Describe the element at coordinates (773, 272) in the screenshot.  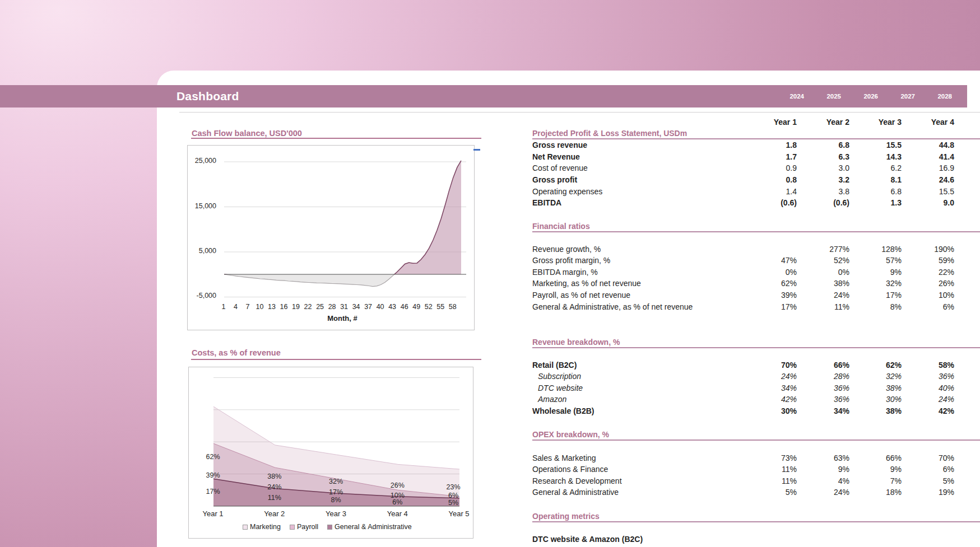
I see `table-cell-value: 0%` at that location.